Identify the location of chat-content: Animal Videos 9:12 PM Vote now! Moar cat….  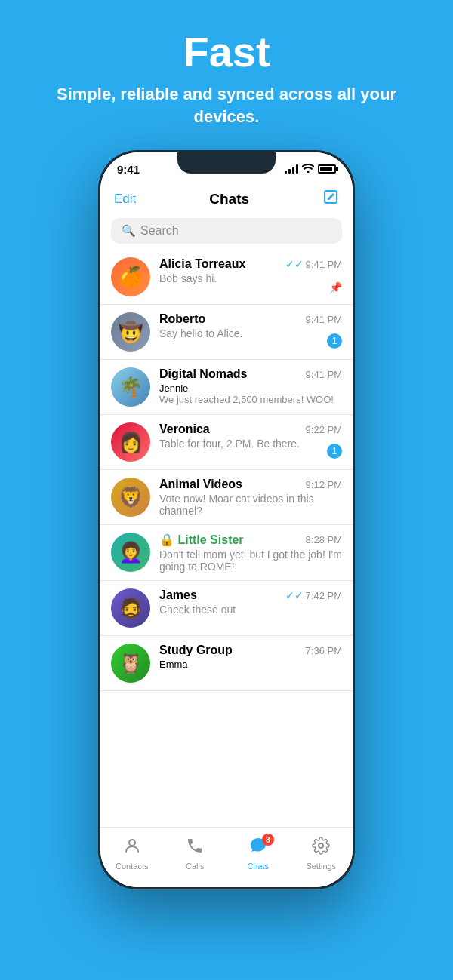
(251, 497).